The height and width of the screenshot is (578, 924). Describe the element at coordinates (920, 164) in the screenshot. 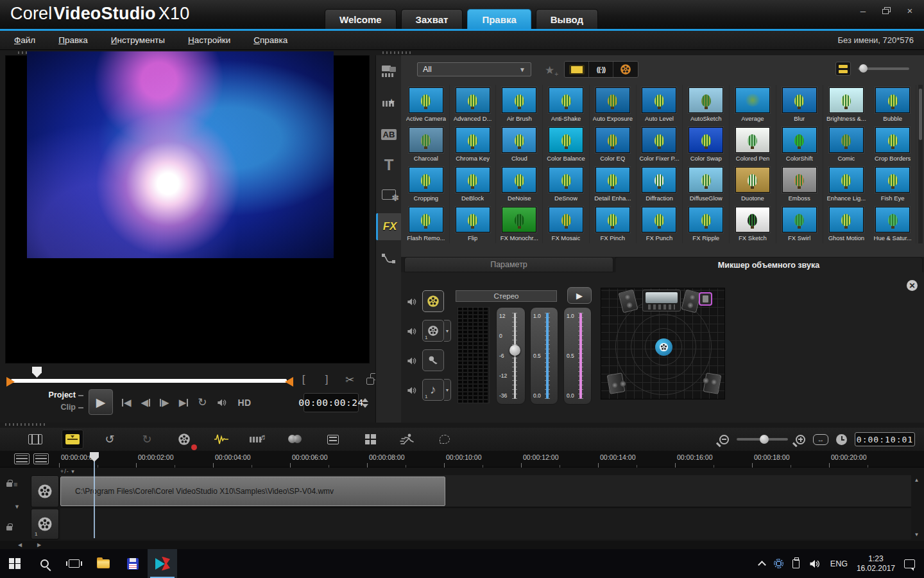

I see `library-scrollbar` at that location.